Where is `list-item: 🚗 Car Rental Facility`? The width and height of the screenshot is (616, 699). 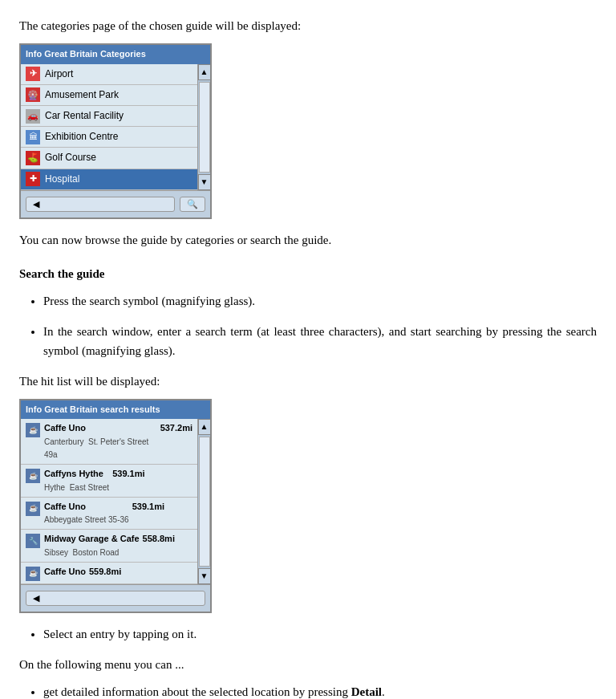 list-item: 🚗 Car Rental Facility is located at coordinates (109, 116).